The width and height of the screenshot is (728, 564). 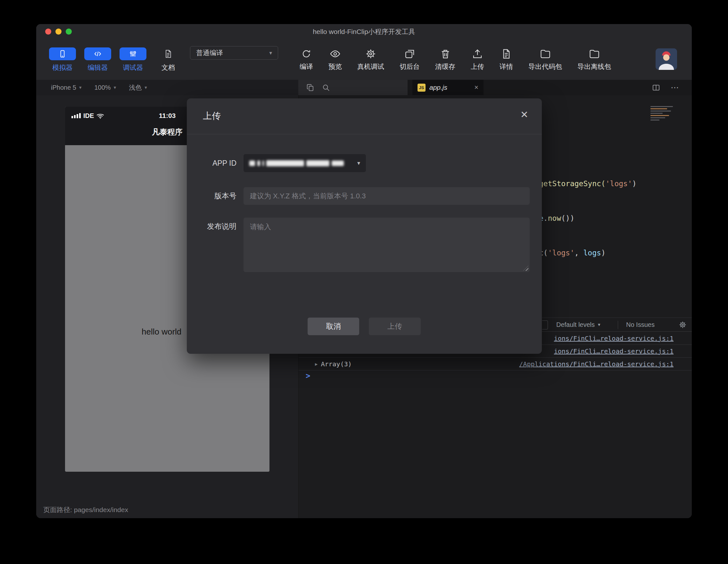 I want to click on source-link: /Applications/FinCli…reload-service.js:1, so click(x=596, y=364).